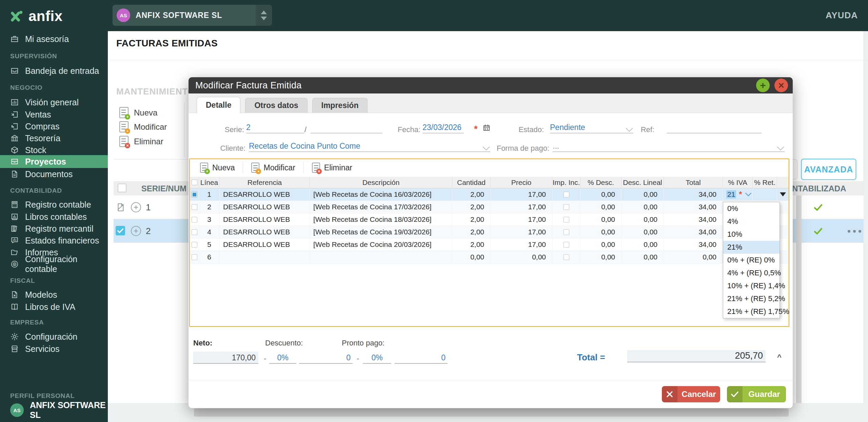 This screenshot has height=422, width=868. Describe the element at coordinates (489, 219) in the screenshot. I see `line-row-3: 3 DESARROLLO WEB [Web Recetas de Cocina …` at that location.